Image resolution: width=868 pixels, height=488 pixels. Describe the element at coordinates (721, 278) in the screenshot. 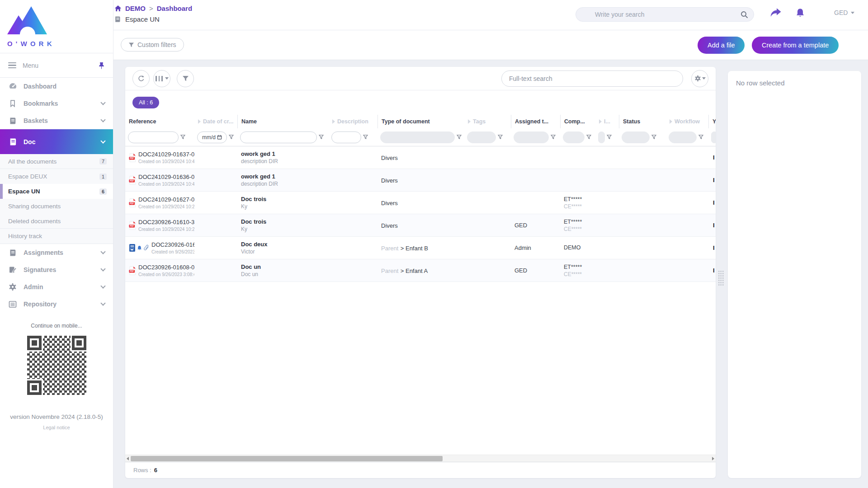

I see `panel-resize-handle` at that location.